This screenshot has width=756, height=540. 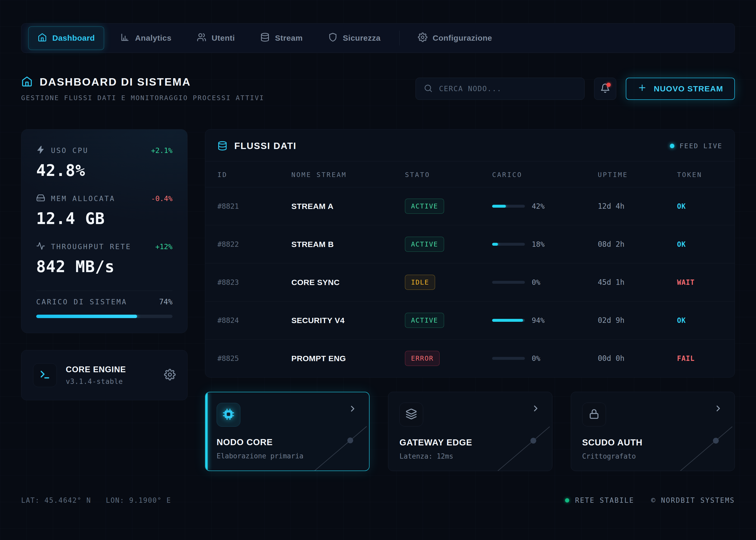 I want to click on panel-title: FLUSSI DATI, so click(x=265, y=146).